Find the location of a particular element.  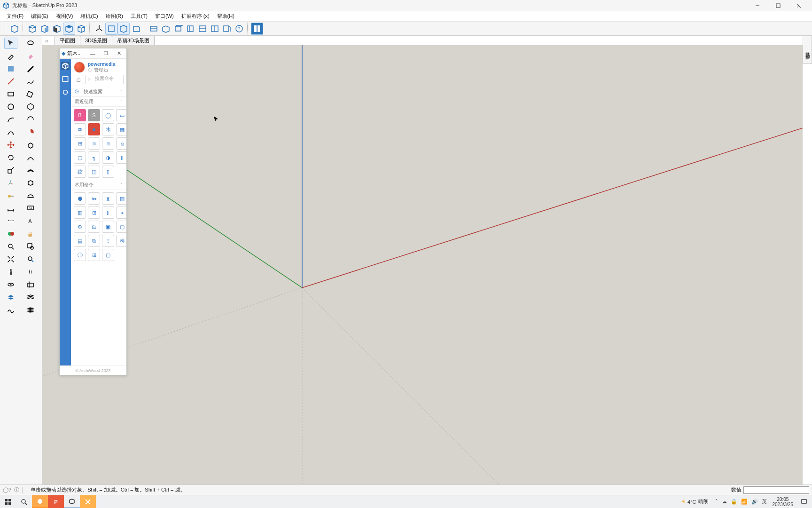

freehand-tool is located at coordinates (31, 81).